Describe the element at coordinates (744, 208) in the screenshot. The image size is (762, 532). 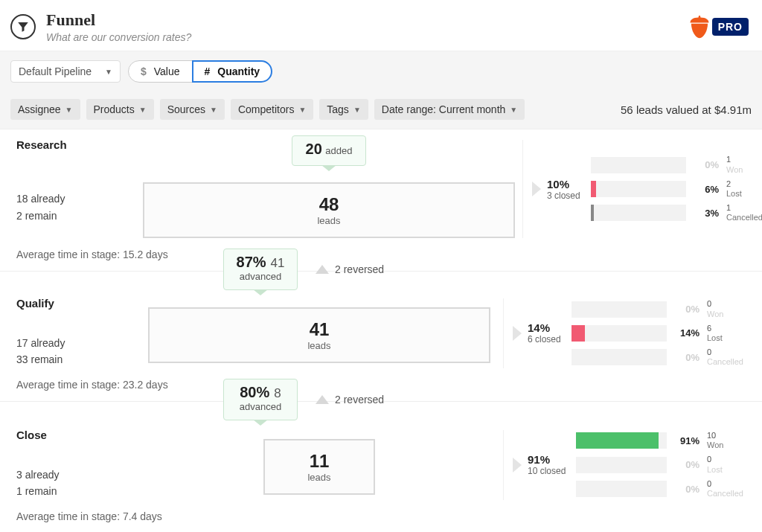
I see `cancelled-count: 1` at that location.